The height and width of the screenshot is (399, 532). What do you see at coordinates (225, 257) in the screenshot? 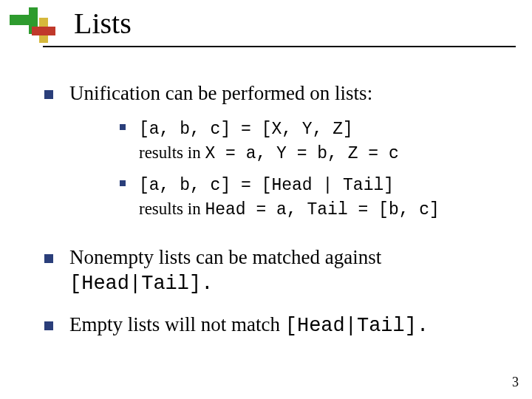
I see `bullet-2-text: Nonempty lists can be matched against` at bounding box center [225, 257].